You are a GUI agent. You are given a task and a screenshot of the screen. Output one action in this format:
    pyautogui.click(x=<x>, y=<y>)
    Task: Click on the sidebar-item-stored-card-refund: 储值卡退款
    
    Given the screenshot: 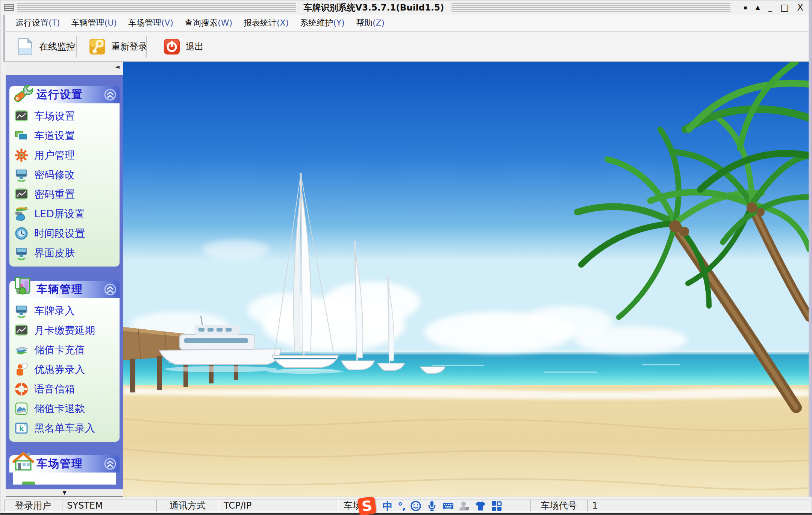 What is the action you would take?
    pyautogui.click(x=65, y=409)
    